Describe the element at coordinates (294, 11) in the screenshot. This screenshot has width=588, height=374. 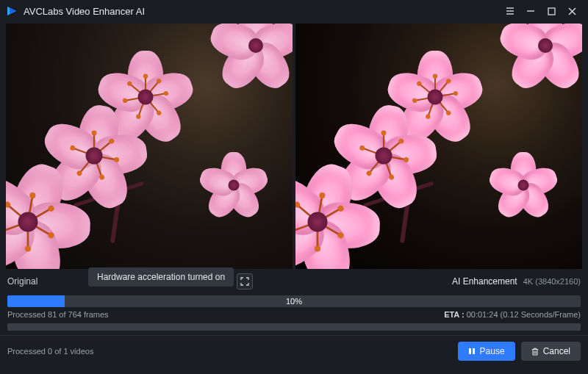
I see `titlebar: AVCLabs Video Enhancer AI` at that location.